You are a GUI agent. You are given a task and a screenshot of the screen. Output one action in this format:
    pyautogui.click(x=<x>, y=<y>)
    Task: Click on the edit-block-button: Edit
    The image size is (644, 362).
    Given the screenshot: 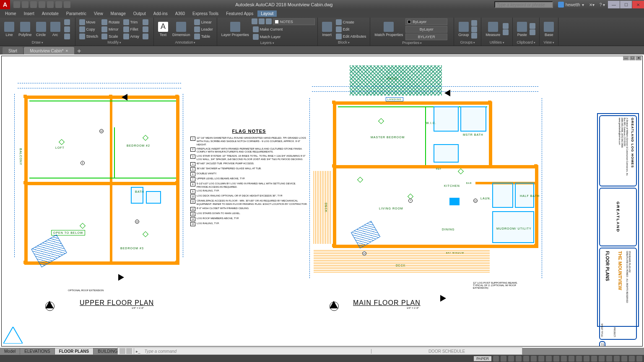 What is the action you would take?
    pyautogui.click(x=351, y=29)
    